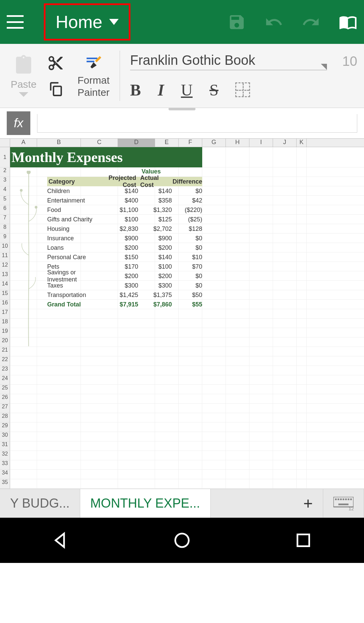 The width and height of the screenshot is (364, 623). I want to click on row-header: 17, so click(5, 314).